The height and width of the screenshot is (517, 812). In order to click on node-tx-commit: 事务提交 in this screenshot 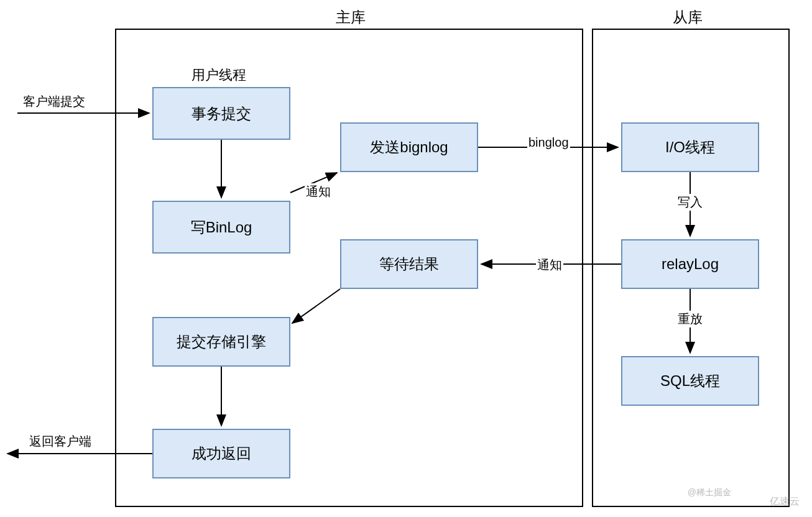, I will do `click(221, 113)`.